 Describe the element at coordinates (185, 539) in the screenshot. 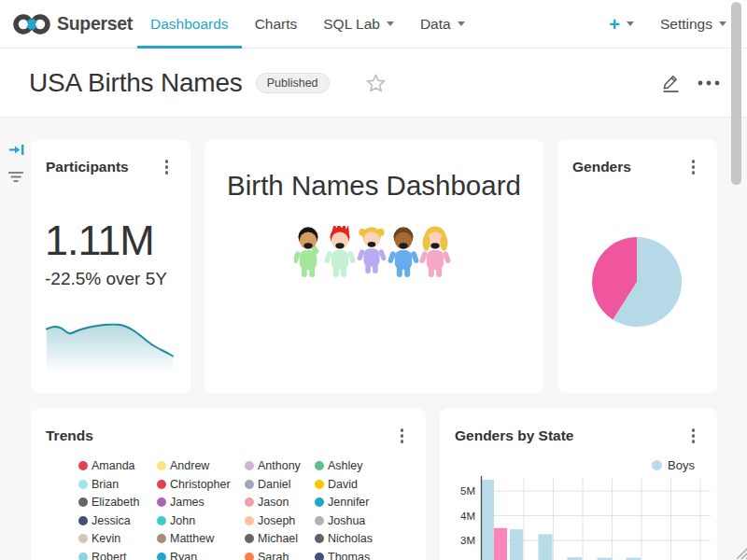

I see `legend-item: Matthew` at that location.